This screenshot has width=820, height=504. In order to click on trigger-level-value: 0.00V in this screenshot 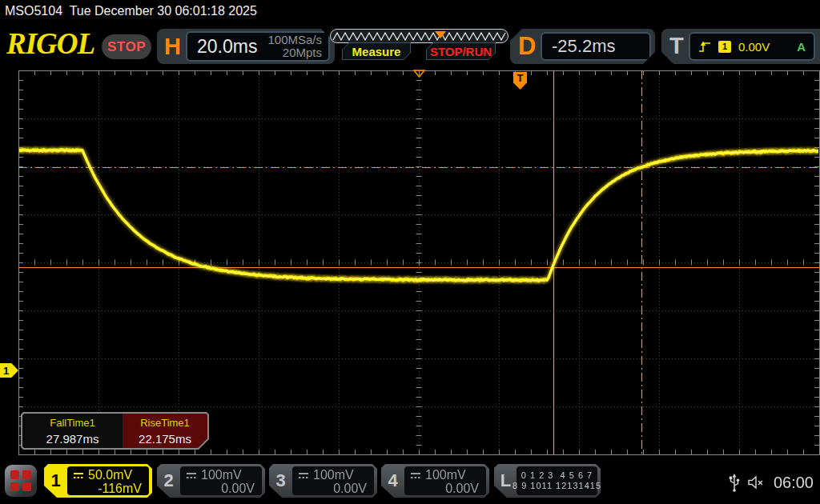, I will do `click(764, 46)`.